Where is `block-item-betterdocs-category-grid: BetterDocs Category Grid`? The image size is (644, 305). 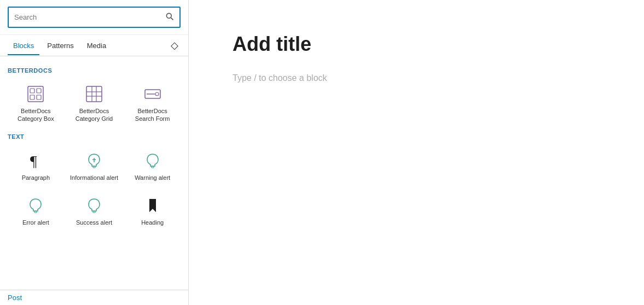 block-item-betterdocs-category-grid: BetterDocs Category Grid is located at coordinates (94, 103).